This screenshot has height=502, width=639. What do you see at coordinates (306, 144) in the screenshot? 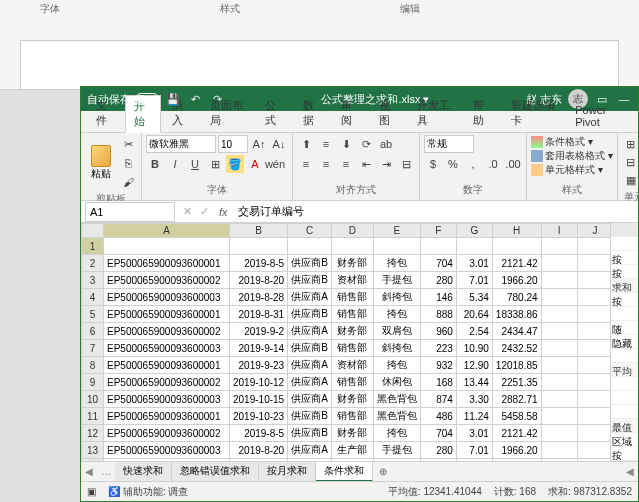
I see `align-top-icon: ⬆` at bounding box center [306, 144].